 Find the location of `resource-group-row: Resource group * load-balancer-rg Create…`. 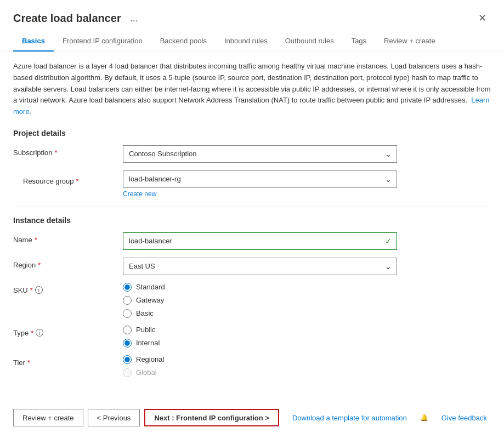

resource-group-row: Resource group * load-balancer-rg Create… is located at coordinates (252, 184).